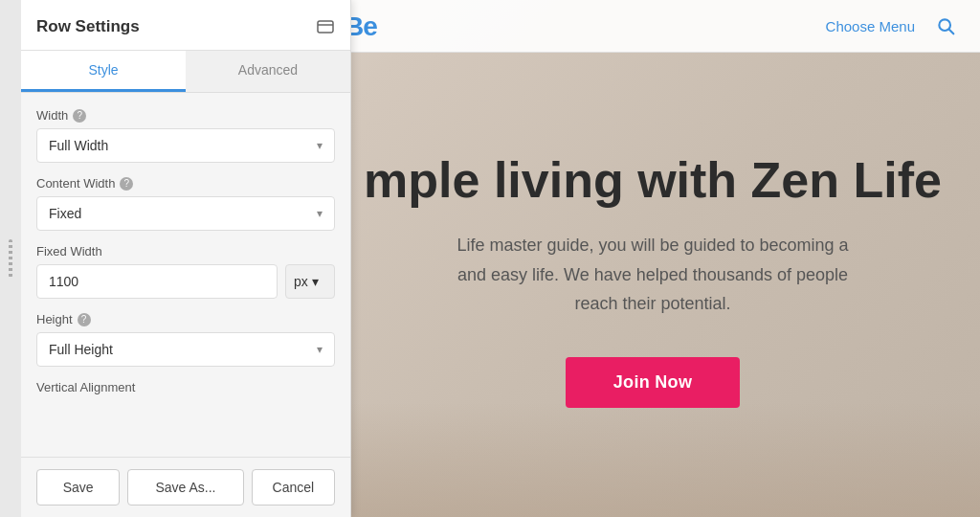  Describe the element at coordinates (186, 320) in the screenshot. I see `height-label: Height ?` at that location.